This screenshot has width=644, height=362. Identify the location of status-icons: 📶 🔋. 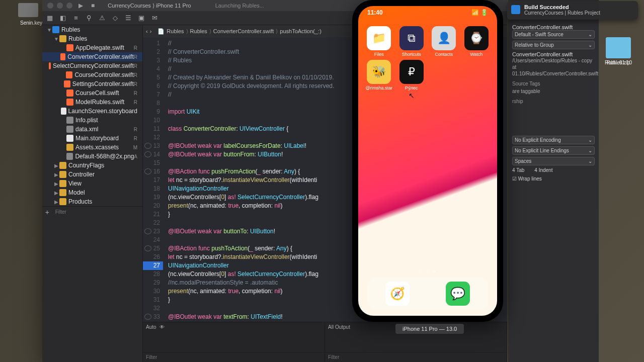
(480, 13).